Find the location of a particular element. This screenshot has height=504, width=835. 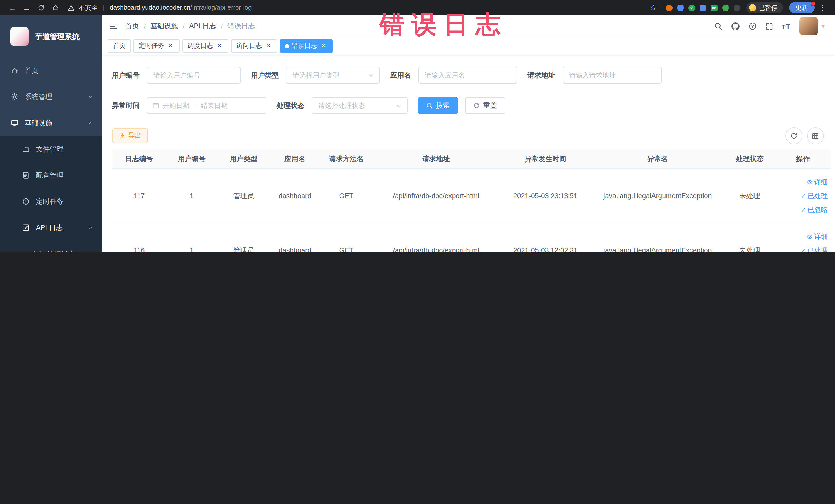

breadcrumb: 首页/基础设施/API 日志/错误日志 is located at coordinates (190, 26).